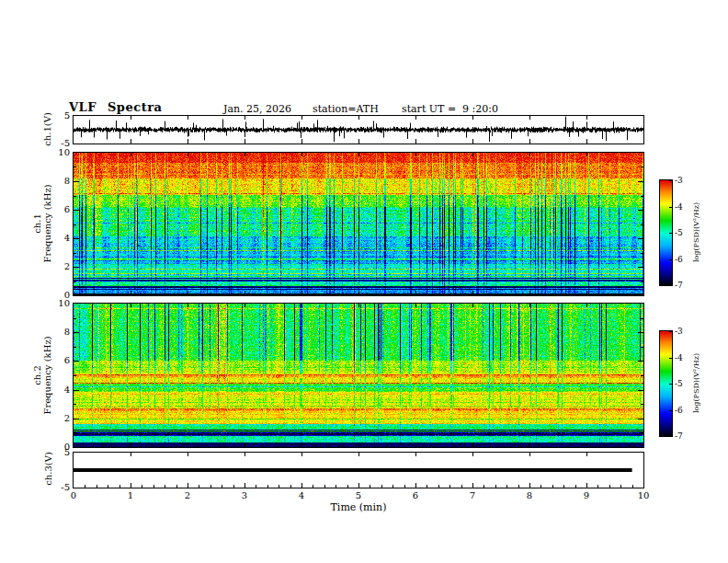 This screenshot has height=563, width=728. What do you see at coordinates (58, 488) in the screenshot?
I see `y-tick-label: -5` at bounding box center [58, 488].